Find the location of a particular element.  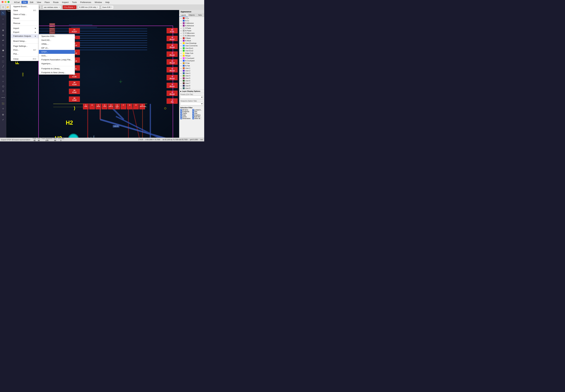

menu-export: Export ▶ is located at coordinates (25, 32).